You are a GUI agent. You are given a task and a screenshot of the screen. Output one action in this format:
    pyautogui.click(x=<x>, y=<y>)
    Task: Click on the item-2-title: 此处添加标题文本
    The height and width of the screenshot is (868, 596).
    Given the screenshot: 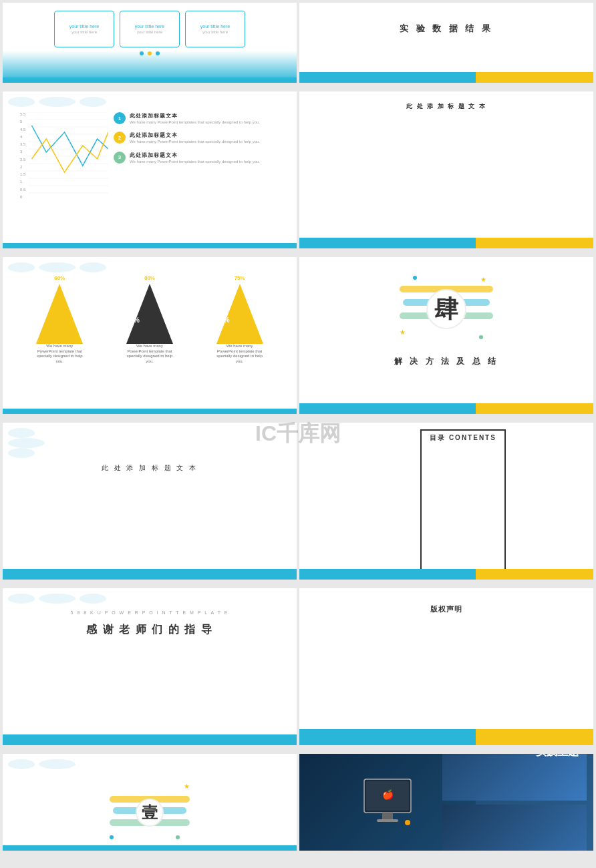 What is the action you would take?
    pyautogui.click(x=195, y=135)
    